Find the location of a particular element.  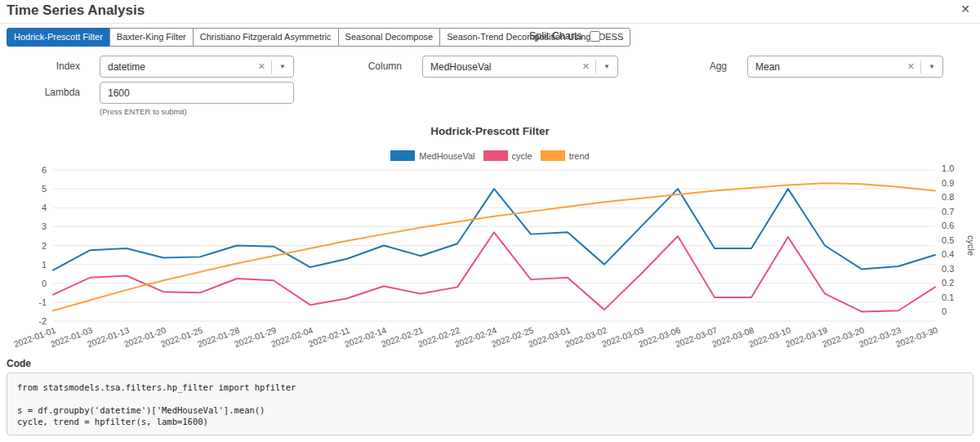

tab-hodrick-prescott-filter: Hodrick-Prescott Filter is located at coordinates (59, 38).